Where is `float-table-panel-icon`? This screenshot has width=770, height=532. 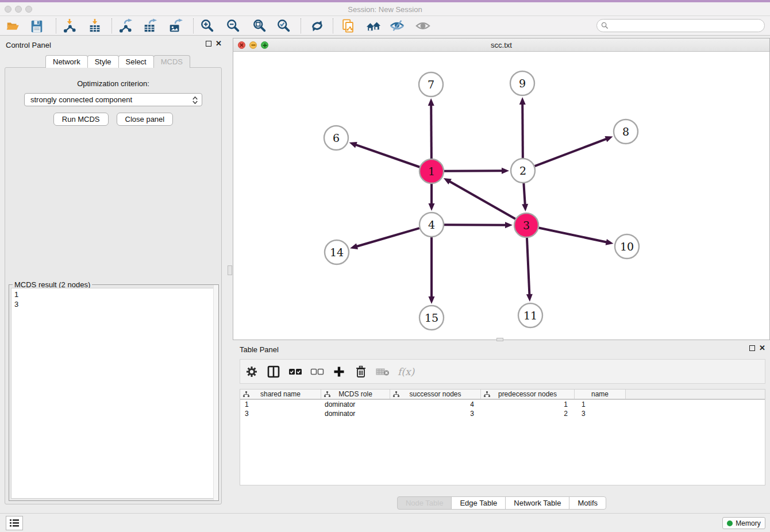
float-table-panel-icon is located at coordinates (752, 348).